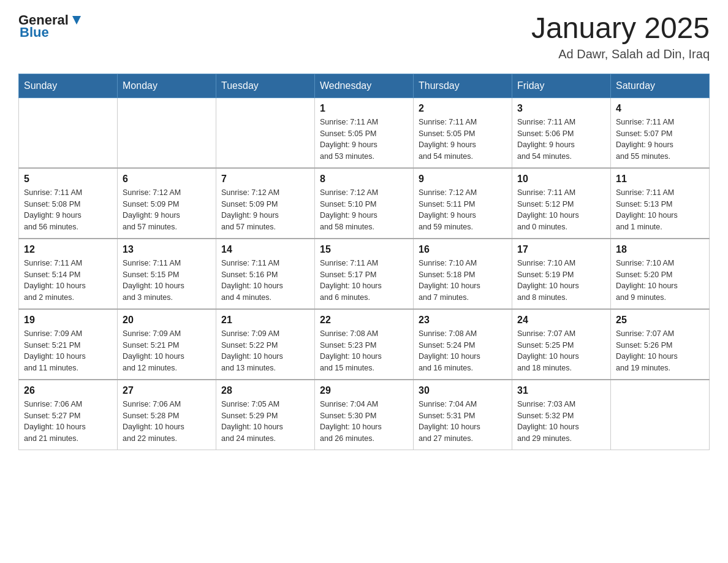 The width and height of the screenshot is (728, 563). What do you see at coordinates (561, 415) in the screenshot?
I see `calendar-cell: 31Sunrise: 7:03 AM Sunset: 5:32 PM Dayli…` at bounding box center [561, 415].